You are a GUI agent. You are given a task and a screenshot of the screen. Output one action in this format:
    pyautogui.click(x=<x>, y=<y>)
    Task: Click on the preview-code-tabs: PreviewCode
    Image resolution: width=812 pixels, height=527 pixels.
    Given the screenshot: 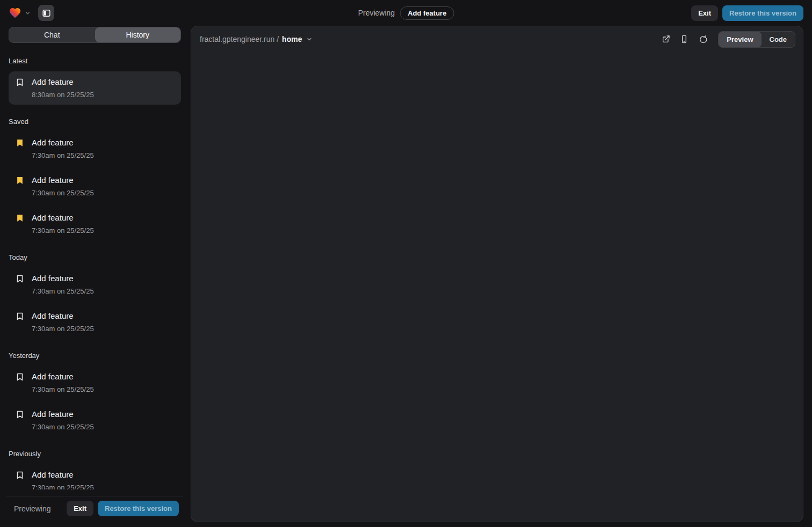 What is the action you would take?
    pyautogui.click(x=757, y=40)
    